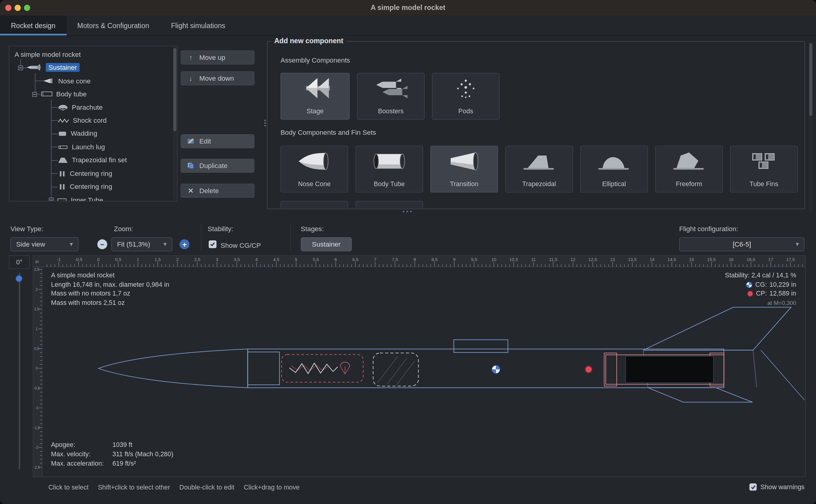 The width and height of the screenshot is (816, 504). What do you see at coordinates (35, 67) in the screenshot?
I see `rocket-icon` at bounding box center [35, 67].